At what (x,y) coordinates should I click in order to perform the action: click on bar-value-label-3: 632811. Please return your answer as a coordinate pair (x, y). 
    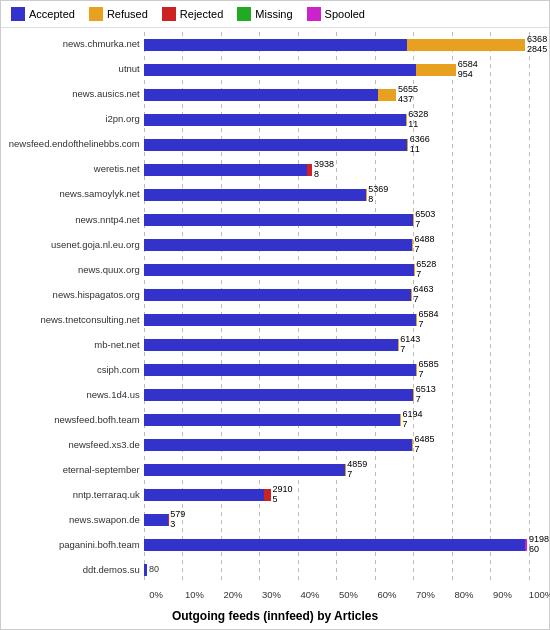
    Looking at the image, I should click on (418, 120).